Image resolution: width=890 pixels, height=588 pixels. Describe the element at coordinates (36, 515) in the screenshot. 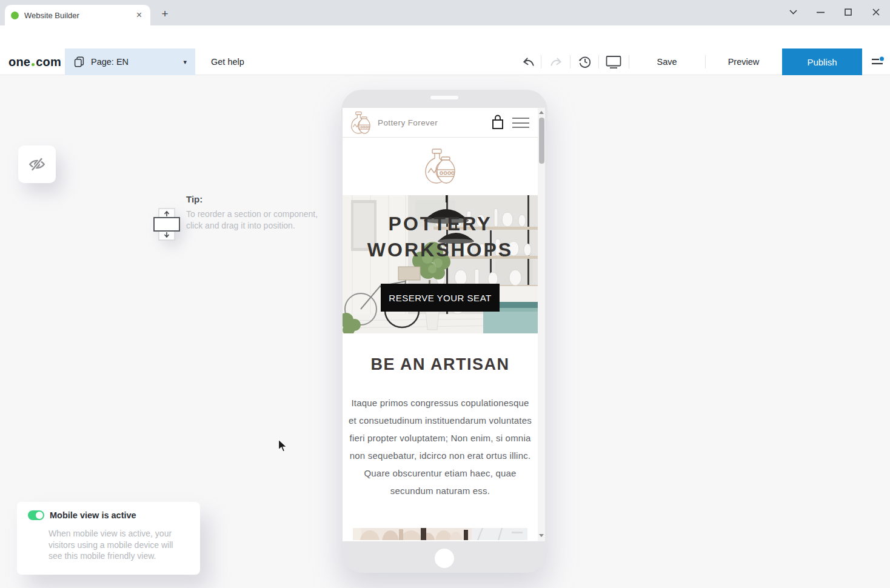

I see `mobile-view-toggle` at that location.